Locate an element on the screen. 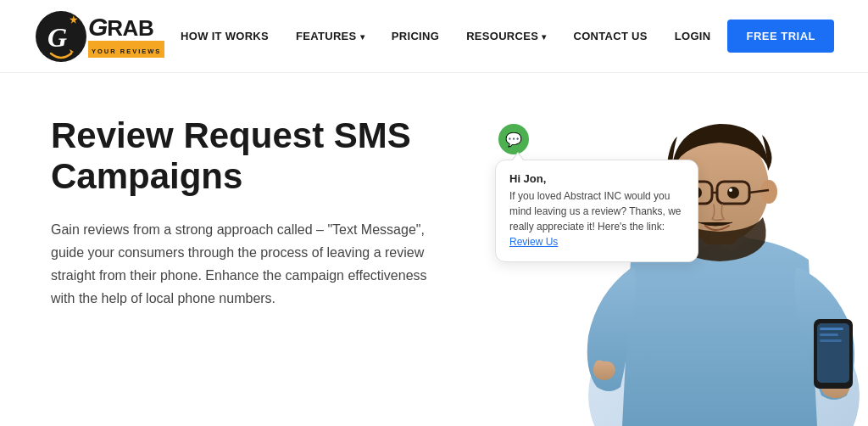  svg-text: G is located at coordinates (58, 37).